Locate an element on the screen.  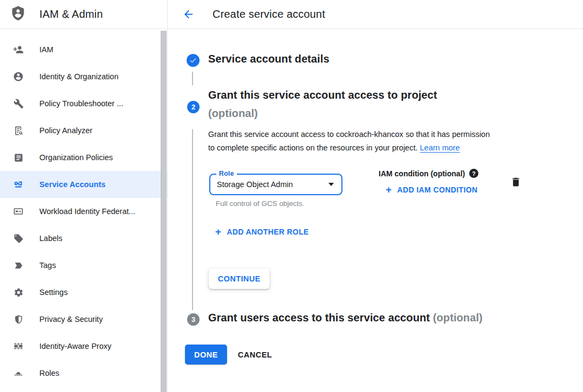
shield-half-icon is located at coordinates (18, 319).